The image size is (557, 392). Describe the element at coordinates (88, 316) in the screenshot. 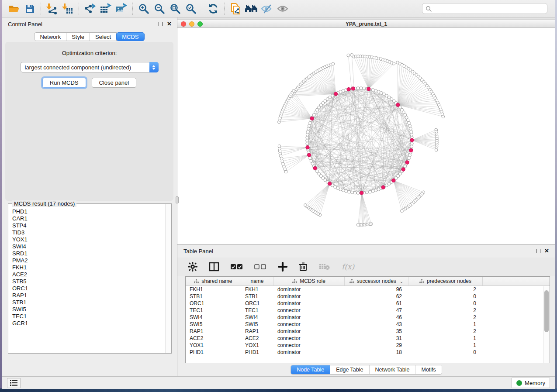

I see `mcds-result-item: TEC1` at that location.